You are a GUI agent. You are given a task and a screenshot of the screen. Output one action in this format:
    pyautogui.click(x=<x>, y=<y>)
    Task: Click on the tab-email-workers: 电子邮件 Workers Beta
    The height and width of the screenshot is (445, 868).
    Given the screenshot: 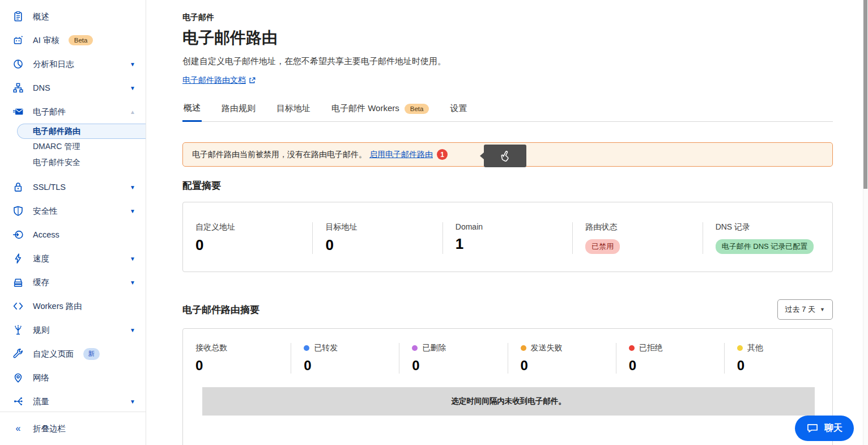 What is the action you would take?
    pyautogui.click(x=380, y=109)
    